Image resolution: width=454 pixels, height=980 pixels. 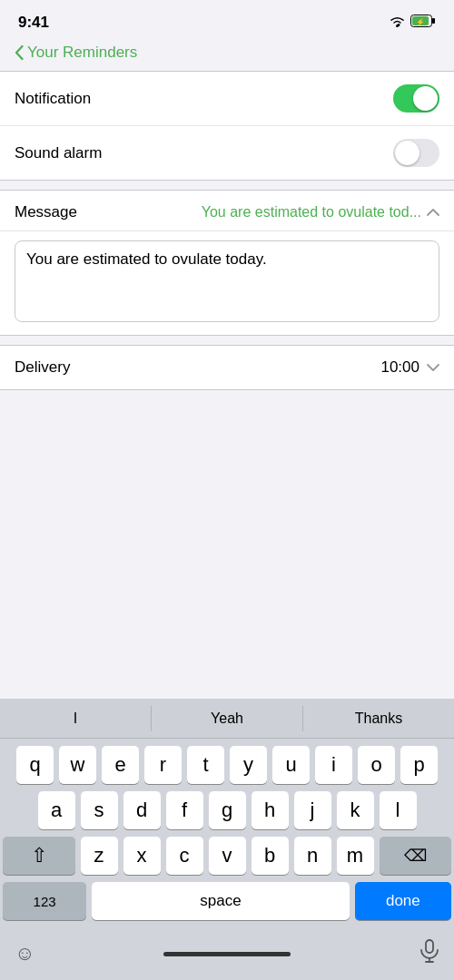 What do you see at coordinates (227, 856) in the screenshot?
I see `key-row-3: ⇧ z x c v b n m ⌫` at bounding box center [227, 856].